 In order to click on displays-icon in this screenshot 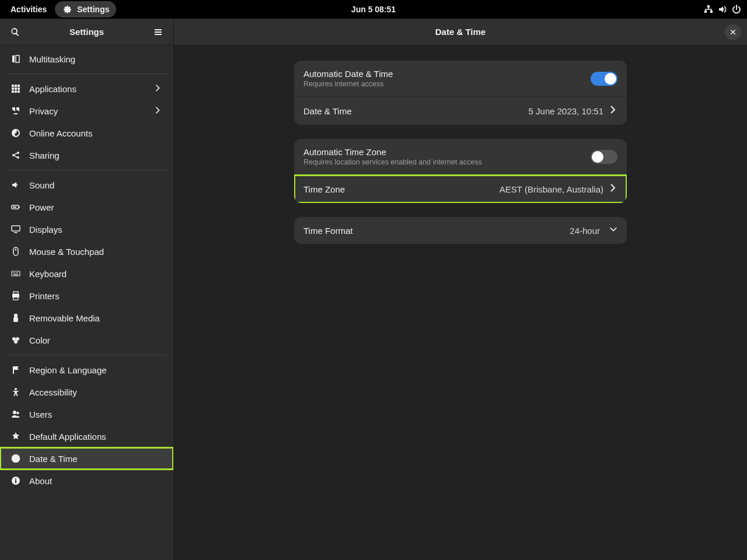, I will do `click(16, 229)`.